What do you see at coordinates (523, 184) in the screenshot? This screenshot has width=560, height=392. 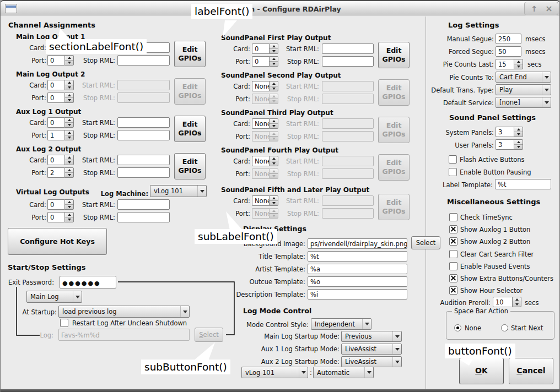 I see `label-template-input: %t` at bounding box center [523, 184].